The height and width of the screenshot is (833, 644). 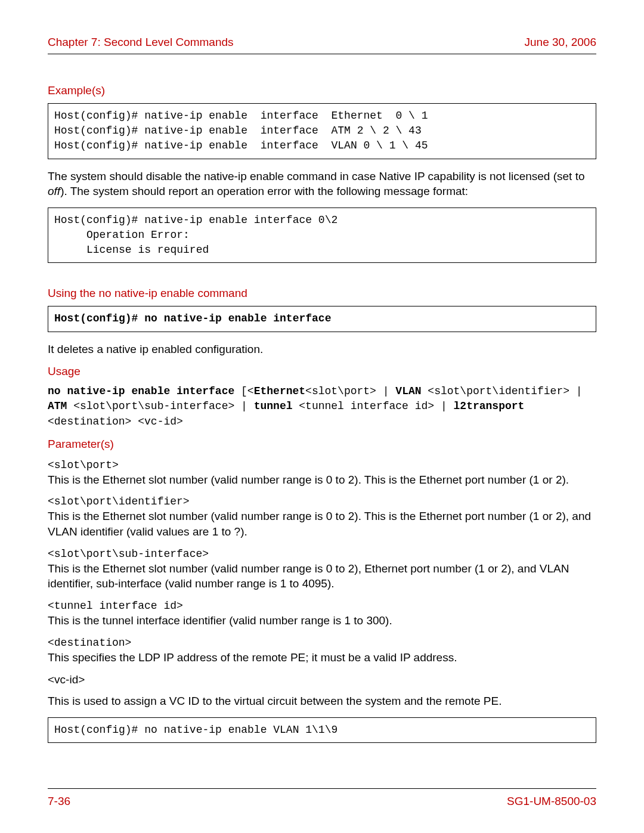 What do you see at coordinates (141, 391) in the screenshot?
I see `usage-kw-no-native: no native-ip enable interface` at bounding box center [141, 391].